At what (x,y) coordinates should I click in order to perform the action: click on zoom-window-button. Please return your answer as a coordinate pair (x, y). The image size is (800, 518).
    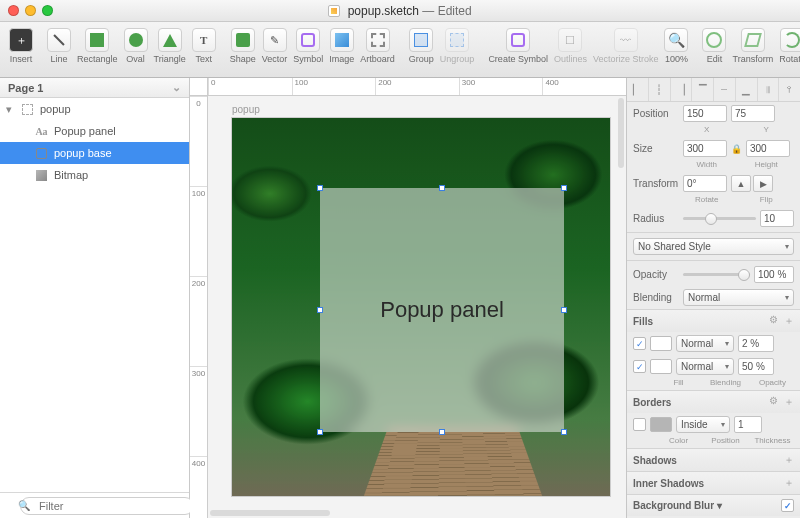
    Looking at the image, I should click on (48, 10).